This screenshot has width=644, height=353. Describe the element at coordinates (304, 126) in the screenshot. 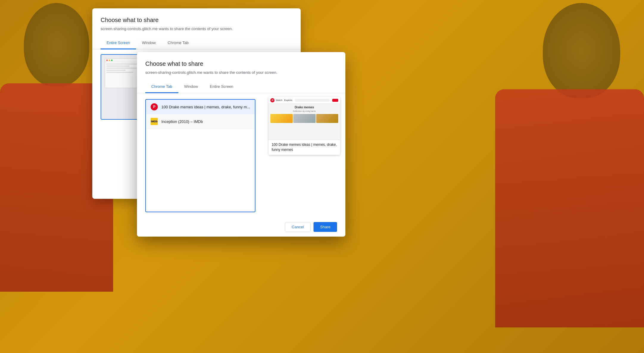

I see `preview-card: P Watch Explore Drake memes Collec` at that location.